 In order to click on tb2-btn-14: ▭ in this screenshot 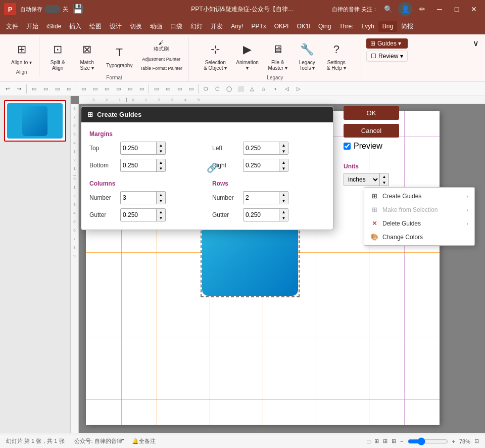, I will do `click(191, 89)`.